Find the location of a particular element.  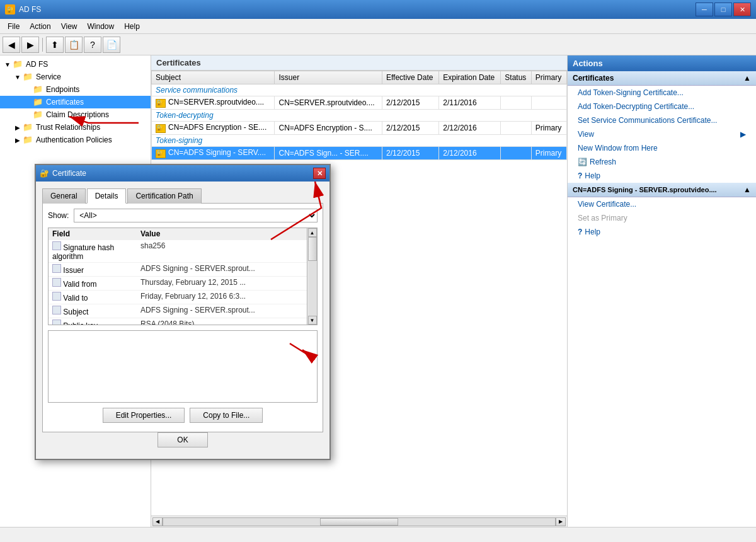

col-expiration: Expiration Date is located at coordinates (470, 78).